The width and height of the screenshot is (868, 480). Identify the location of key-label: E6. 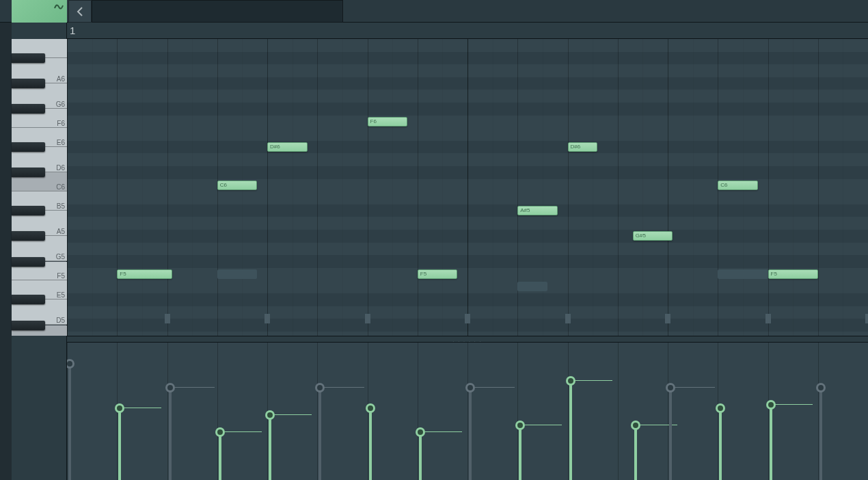
(61, 142).